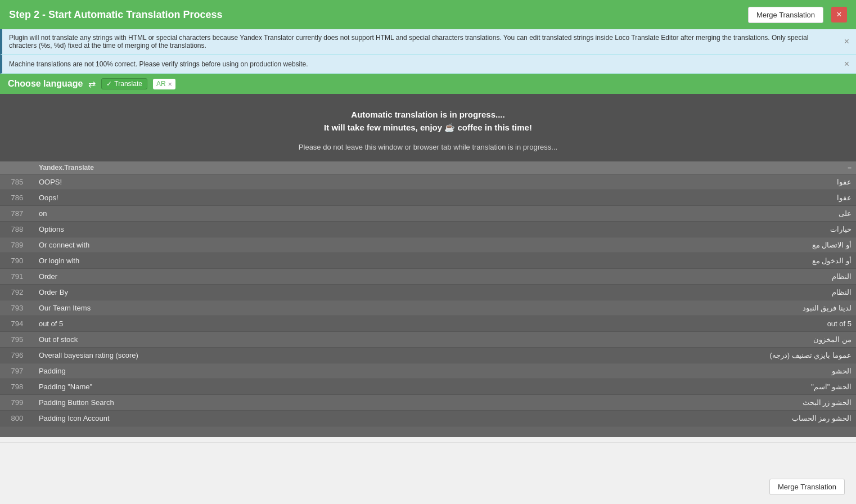  What do you see at coordinates (650, 403) in the screenshot?
I see `row-translation: الحشو زر البحث` at bounding box center [650, 403].